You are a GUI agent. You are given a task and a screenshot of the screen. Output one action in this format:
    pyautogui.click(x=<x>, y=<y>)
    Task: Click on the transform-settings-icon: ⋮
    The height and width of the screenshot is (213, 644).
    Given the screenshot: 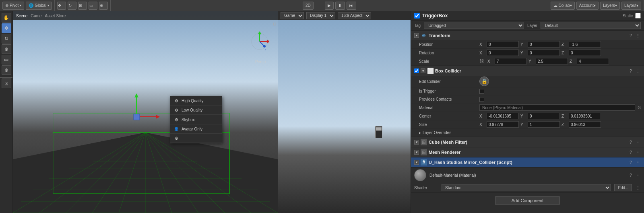 What is the action you would take?
    pyautogui.click(x=638, y=35)
    